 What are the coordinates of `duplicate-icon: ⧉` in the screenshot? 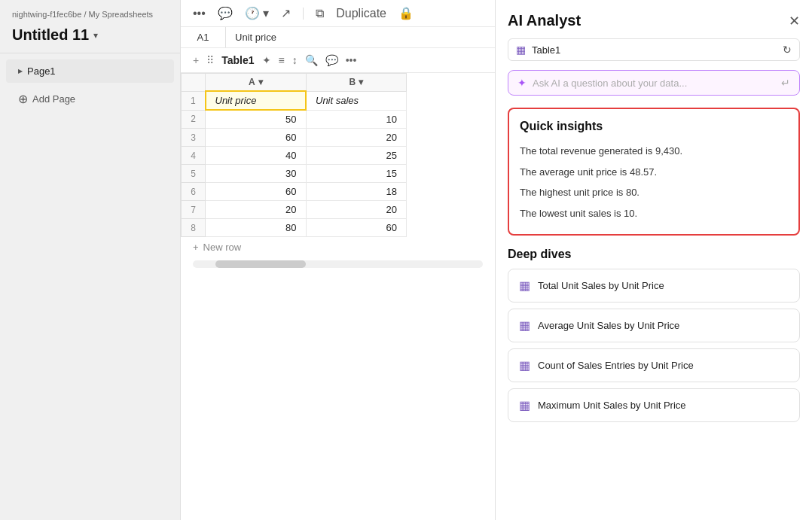 It's located at (319, 14).